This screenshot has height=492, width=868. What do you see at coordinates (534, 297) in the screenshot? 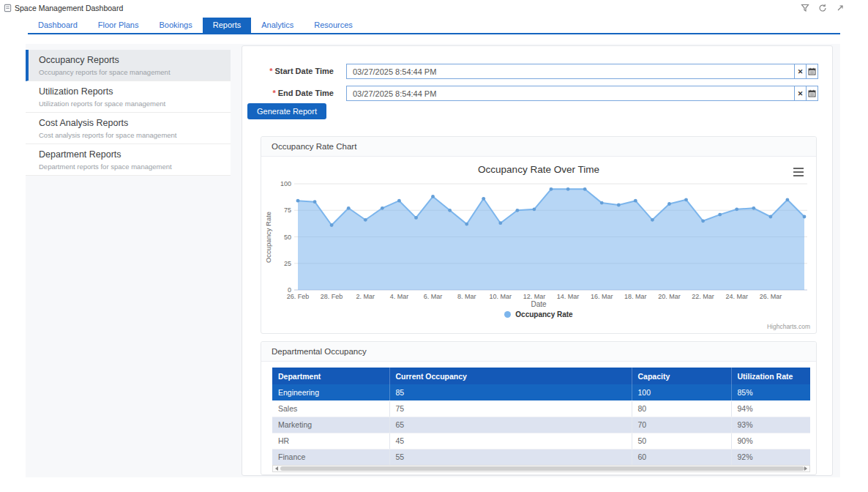
I see `x-tick-label: 12. Mar` at bounding box center [534, 297].